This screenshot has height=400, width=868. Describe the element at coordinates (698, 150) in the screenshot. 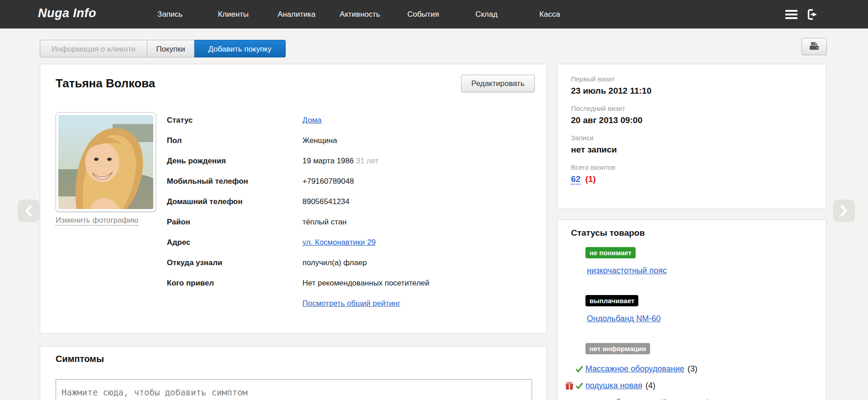

I see `records-value: нет записи` at that location.